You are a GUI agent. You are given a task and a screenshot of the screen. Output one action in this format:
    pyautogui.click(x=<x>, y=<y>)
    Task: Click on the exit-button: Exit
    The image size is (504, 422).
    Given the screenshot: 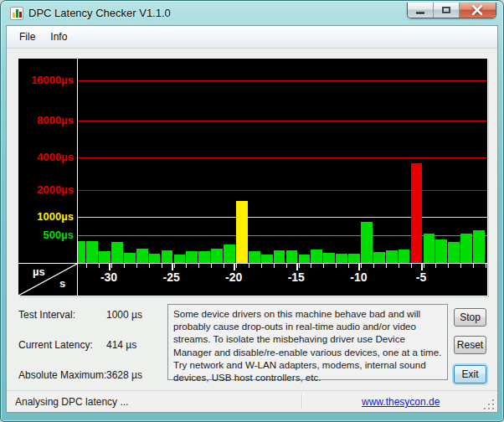 What is the action you would take?
    pyautogui.click(x=471, y=374)
    